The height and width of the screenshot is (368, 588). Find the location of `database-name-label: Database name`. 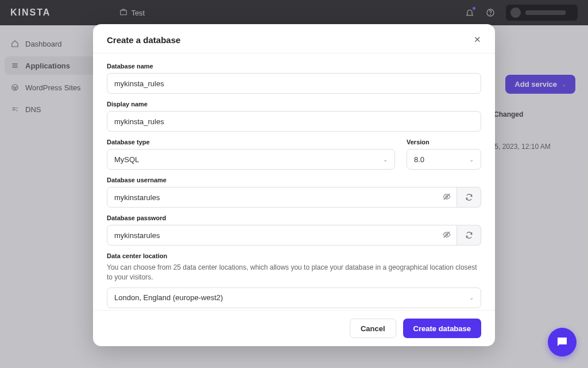

database-name-label: Database name is located at coordinates (294, 66).